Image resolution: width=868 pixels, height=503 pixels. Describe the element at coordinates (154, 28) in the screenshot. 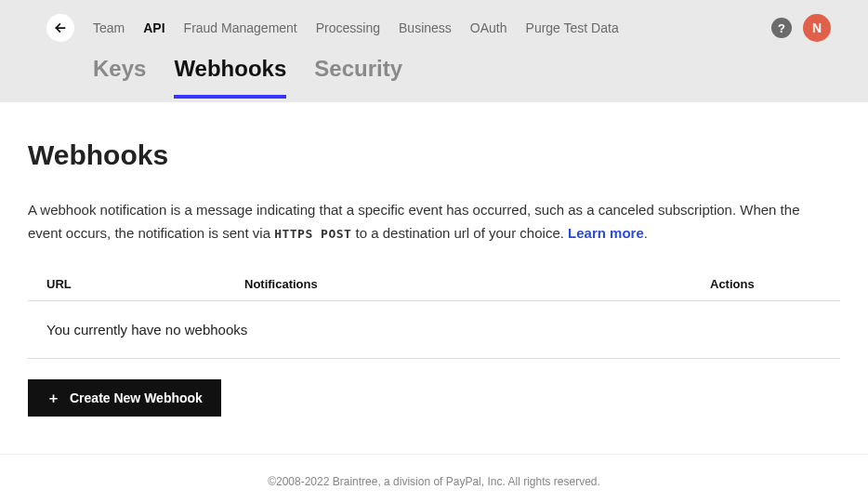

I see `nav-item-api: API` at that location.